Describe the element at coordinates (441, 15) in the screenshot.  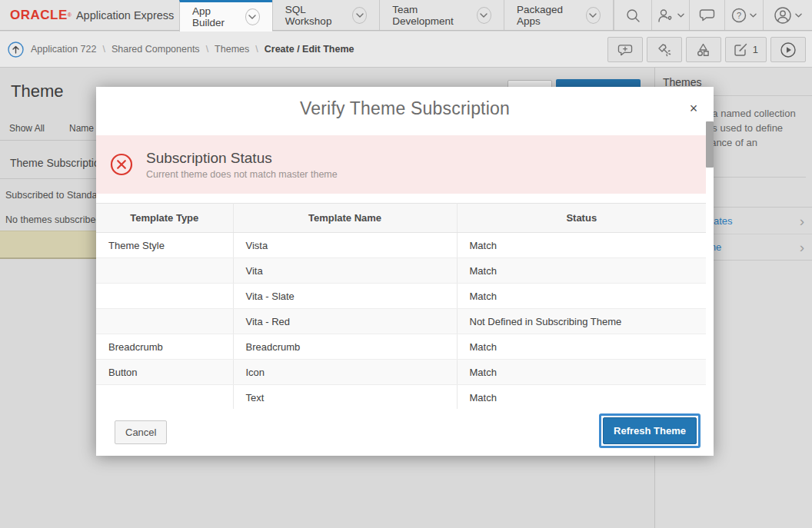
I see `tab-team-development: Team Development` at that location.